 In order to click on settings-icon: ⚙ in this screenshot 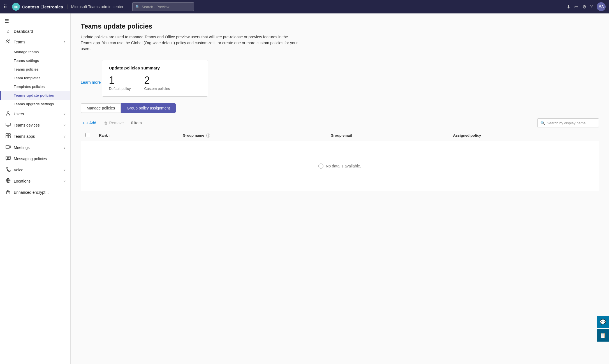, I will do `click(584, 7)`.